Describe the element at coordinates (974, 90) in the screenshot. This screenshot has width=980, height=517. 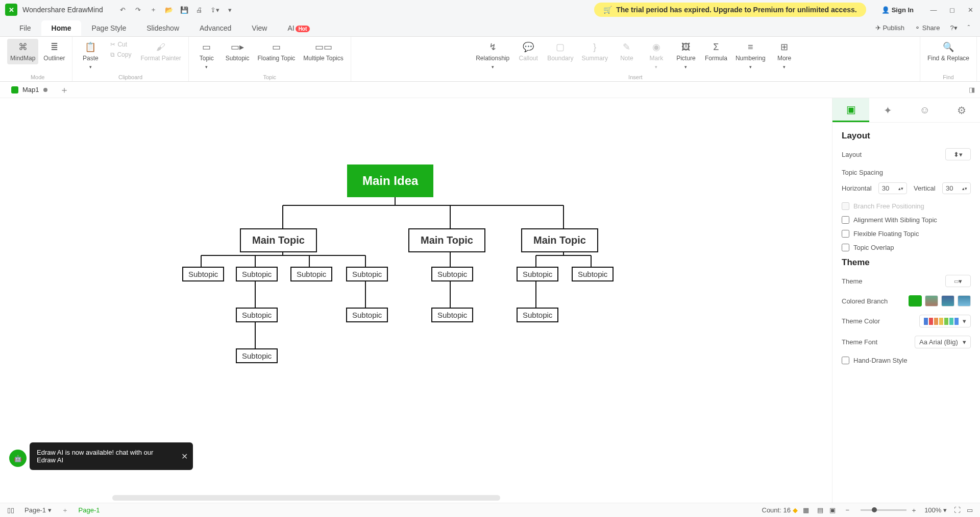
I see `panel-toggle-icon: ◨` at that location.